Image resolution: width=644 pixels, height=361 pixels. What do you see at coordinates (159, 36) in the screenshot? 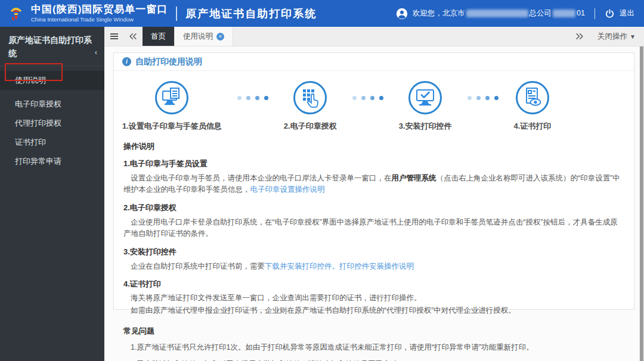
I see `tab-home: 首页` at bounding box center [159, 36].